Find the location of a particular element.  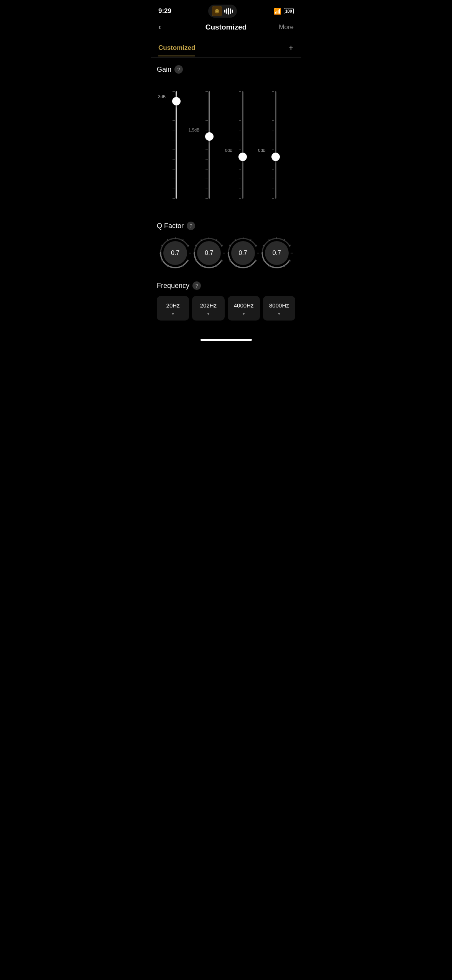

freq-2-value: 202Hz is located at coordinates (209, 305).